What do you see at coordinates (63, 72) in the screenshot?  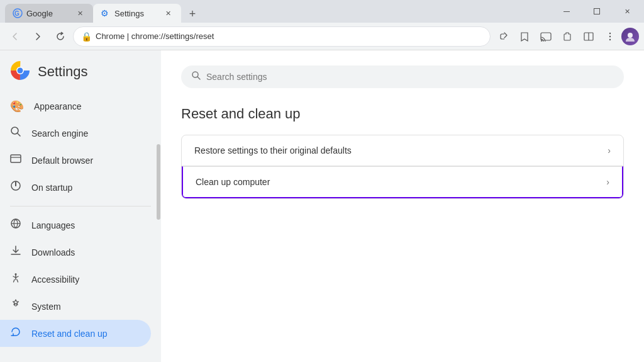 I see `sidebar-title: Settings` at bounding box center [63, 72].